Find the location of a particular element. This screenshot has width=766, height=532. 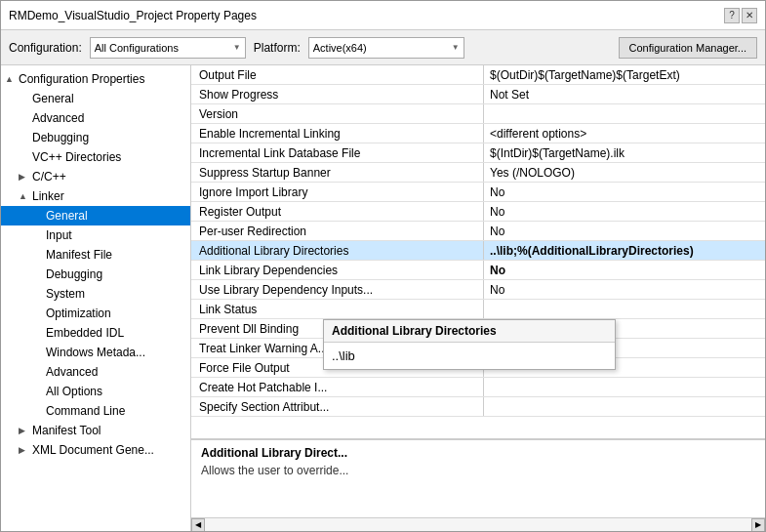

tree-item-manifest-tool: ▶Manifest Tool is located at coordinates (96, 430).